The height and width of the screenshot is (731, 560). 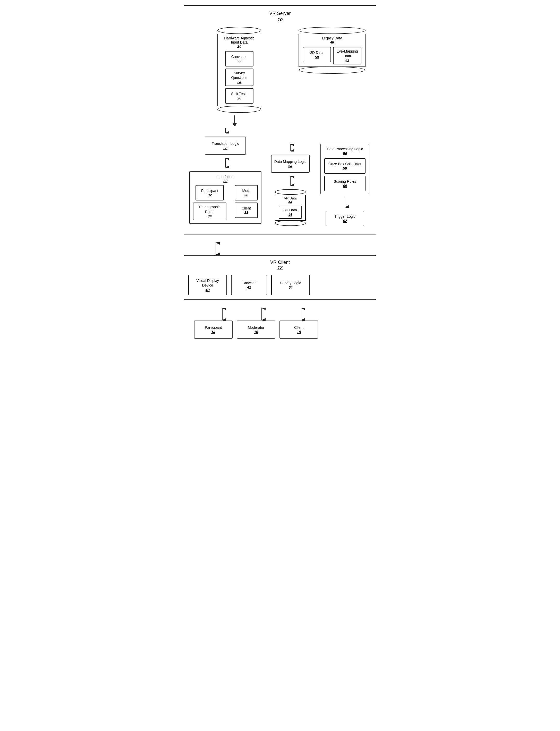 What do you see at coordinates (317, 53) in the screenshot?
I see `two-d-label: 2D Data` at bounding box center [317, 53].